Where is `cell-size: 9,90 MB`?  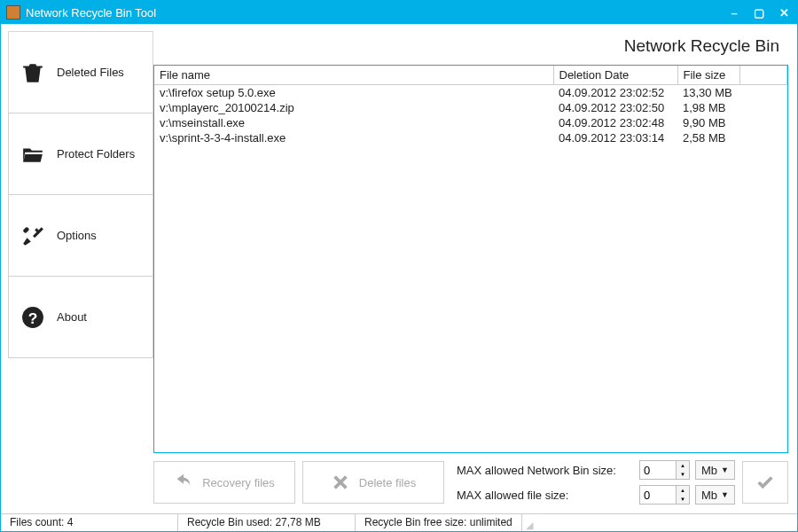
cell-size: 9,90 MB is located at coordinates (708, 122).